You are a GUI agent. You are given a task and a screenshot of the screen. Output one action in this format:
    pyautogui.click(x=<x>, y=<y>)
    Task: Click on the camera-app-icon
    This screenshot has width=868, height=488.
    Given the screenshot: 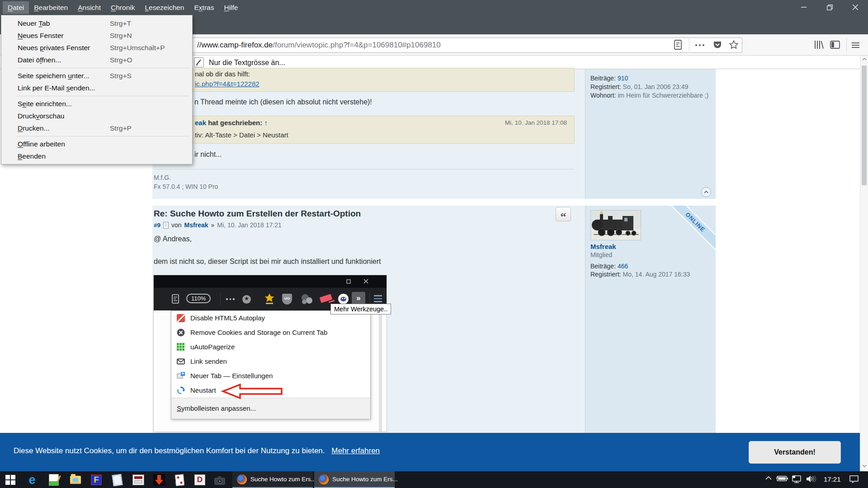 What is the action you would take?
    pyautogui.click(x=220, y=480)
    